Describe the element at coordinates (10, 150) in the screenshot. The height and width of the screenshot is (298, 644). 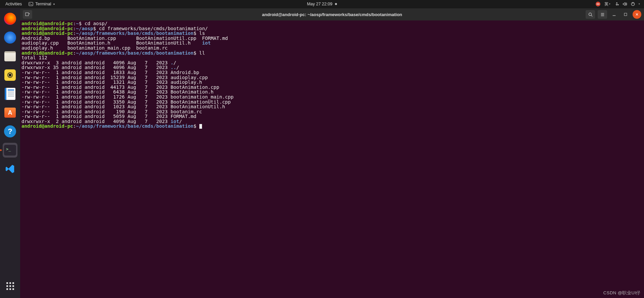
I see `terminal-icon: >_` at that location.